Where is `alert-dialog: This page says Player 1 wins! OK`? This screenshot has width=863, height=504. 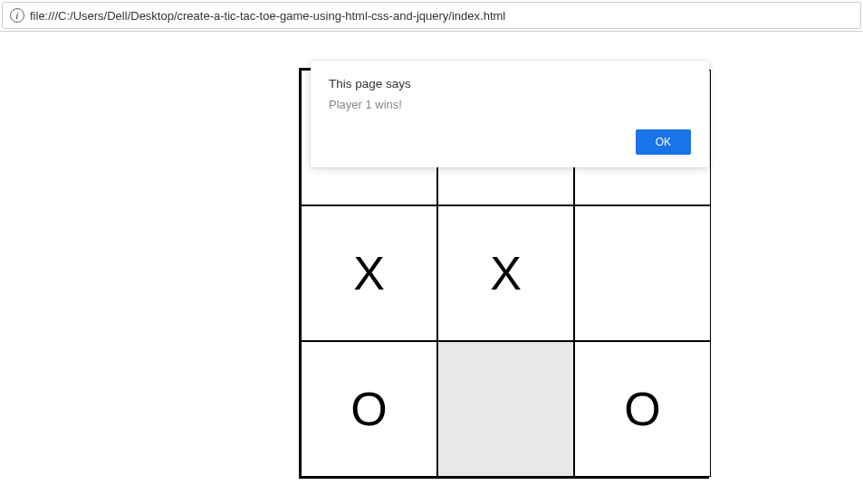 alert-dialog: This page says Player 1 wins! OK is located at coordinates (510, 114).